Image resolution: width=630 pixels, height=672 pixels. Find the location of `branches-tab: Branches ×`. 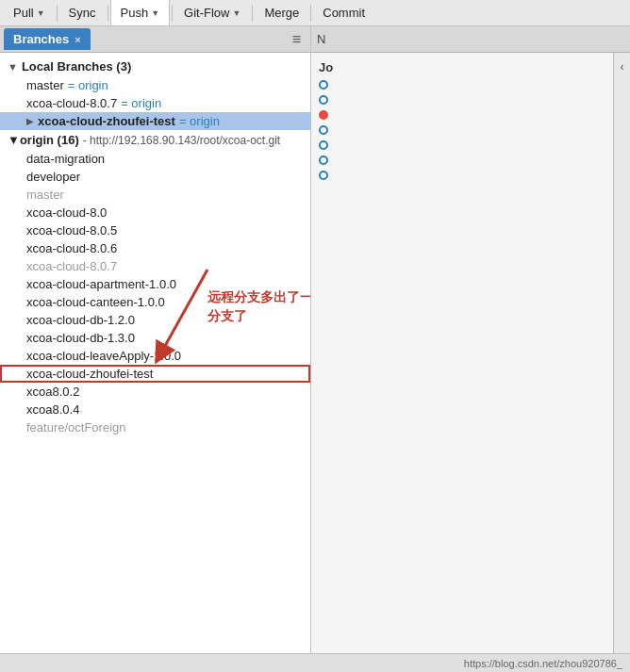

branches-tab: Branches × is located at coordinates (47, 40).